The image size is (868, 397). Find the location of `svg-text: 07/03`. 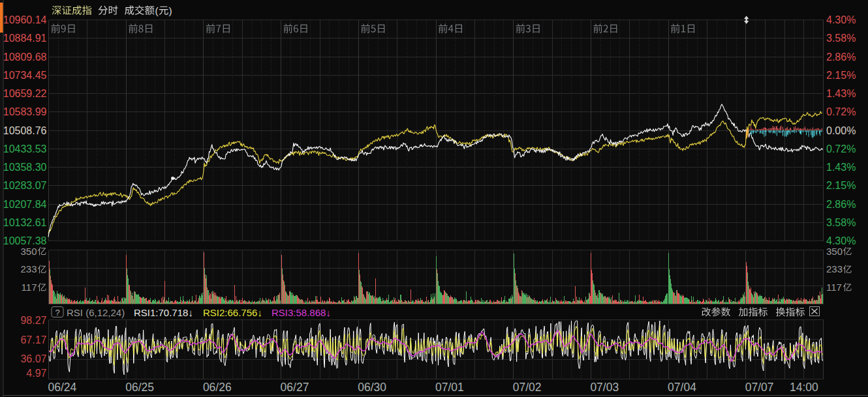

svg-text: 07/03 is located at coordinates (604, 387).